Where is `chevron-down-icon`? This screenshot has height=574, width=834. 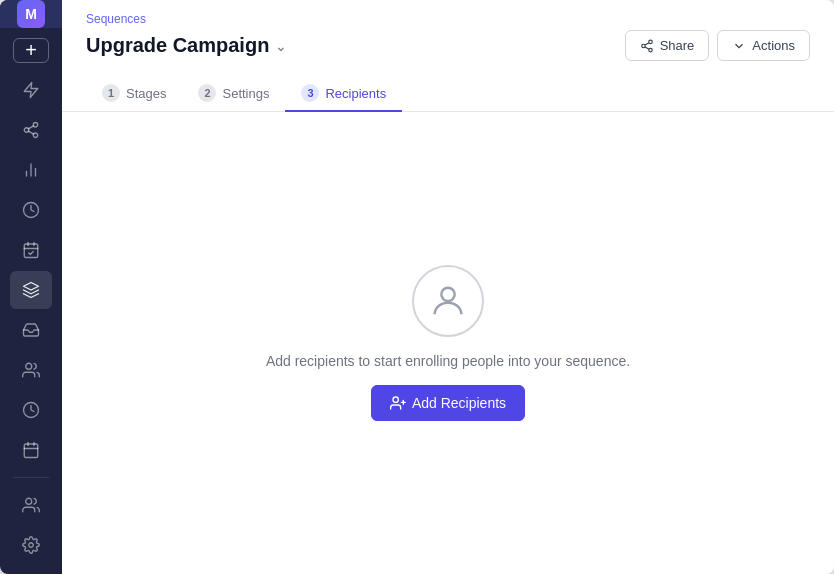 chevron-down-icon is located at coordinates (739, 46).